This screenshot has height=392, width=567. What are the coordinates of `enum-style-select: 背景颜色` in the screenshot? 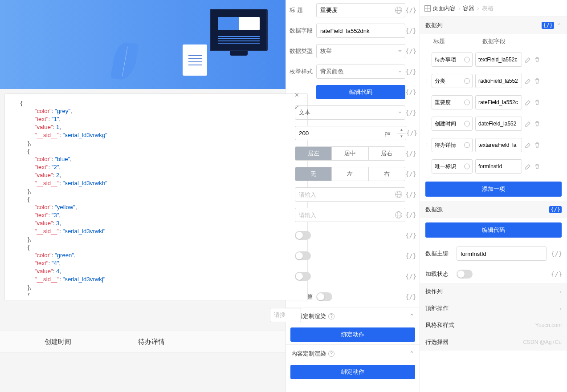 It's located at (361, 72).